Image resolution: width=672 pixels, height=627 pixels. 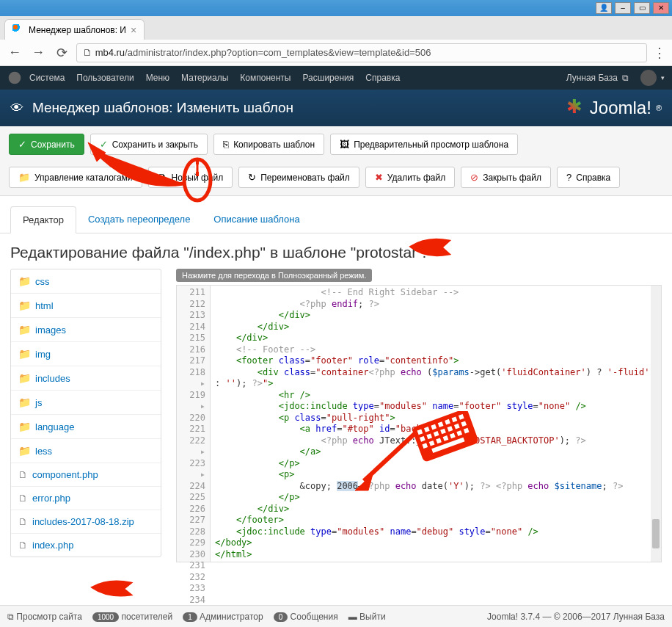 What do you see at coordinates (86, 330) in the screenshot?
I see `folder-item: 📁images` at bounding box center [86, 330].